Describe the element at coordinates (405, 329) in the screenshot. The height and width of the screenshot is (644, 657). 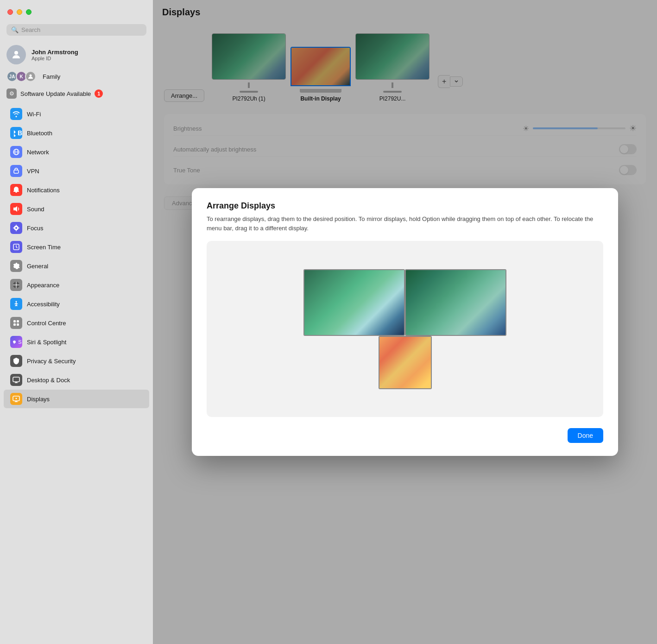
I see `arrange-display-group` at that location.